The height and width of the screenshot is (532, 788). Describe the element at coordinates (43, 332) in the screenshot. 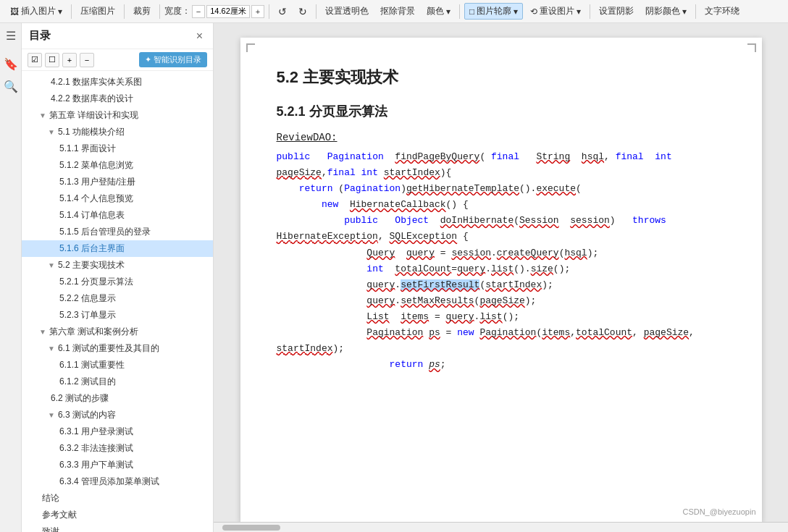

I see `toc-toggle-15: ▼` at that location.